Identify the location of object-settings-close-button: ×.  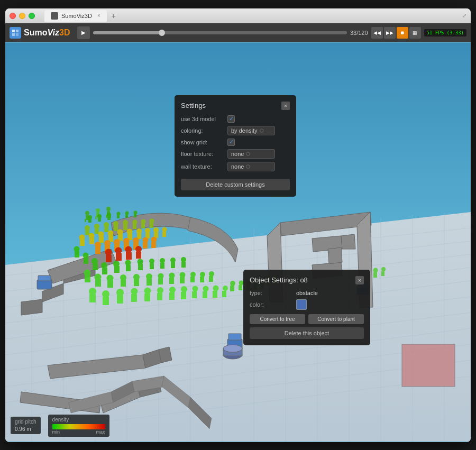
(360, 280).